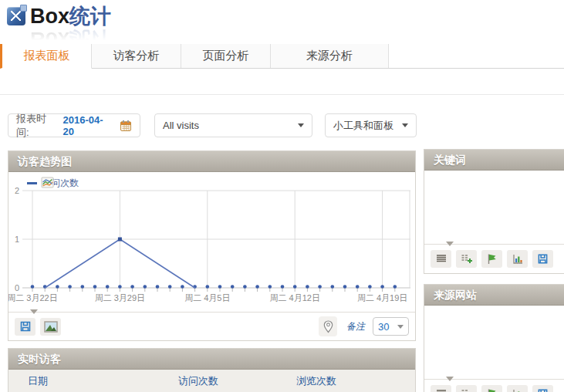  What do you see at coordinates (211, 326) in the screenshot?
I see `visitor-trend-widget-footer: 备注 30` at bounding box center [211, 326].